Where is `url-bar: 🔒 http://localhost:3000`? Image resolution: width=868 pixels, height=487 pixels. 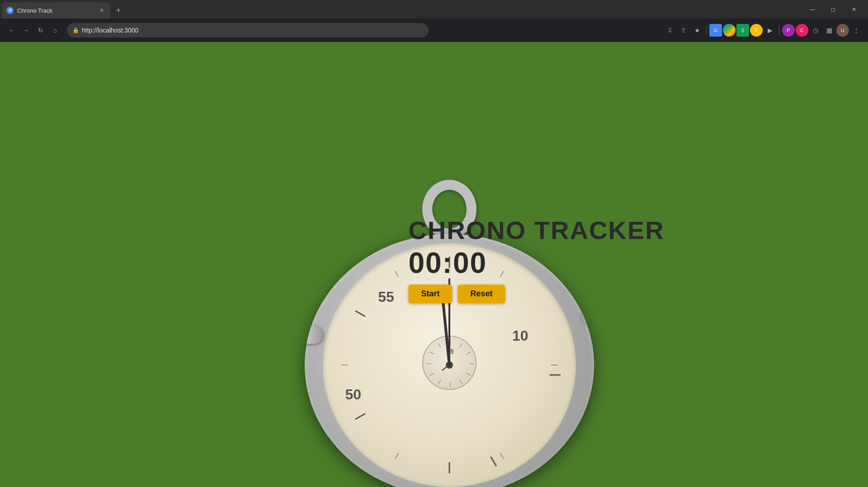 url-bar: 🔒 http://localhost:3000 is located at coordinates (248, 30).